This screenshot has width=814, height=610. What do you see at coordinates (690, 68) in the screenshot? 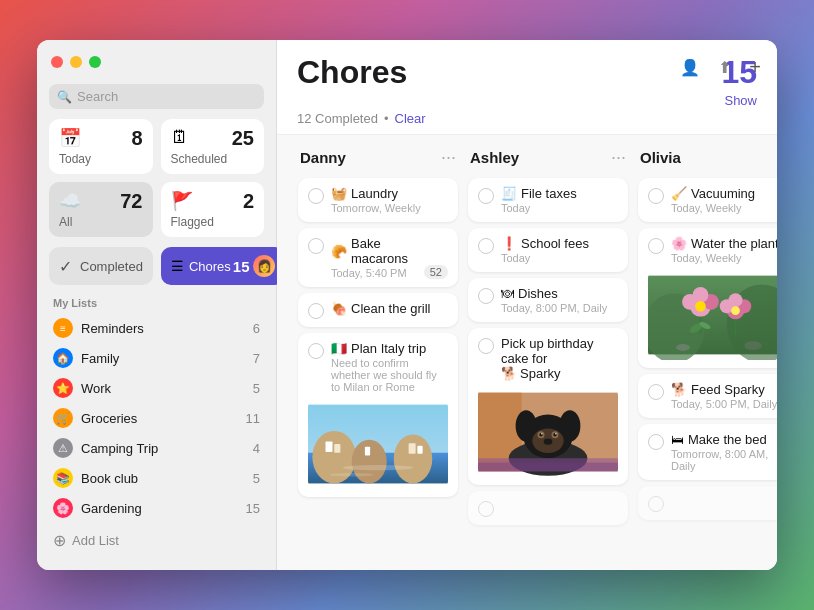
I see `share-icon: 👤` at bounding box center [690, 68].